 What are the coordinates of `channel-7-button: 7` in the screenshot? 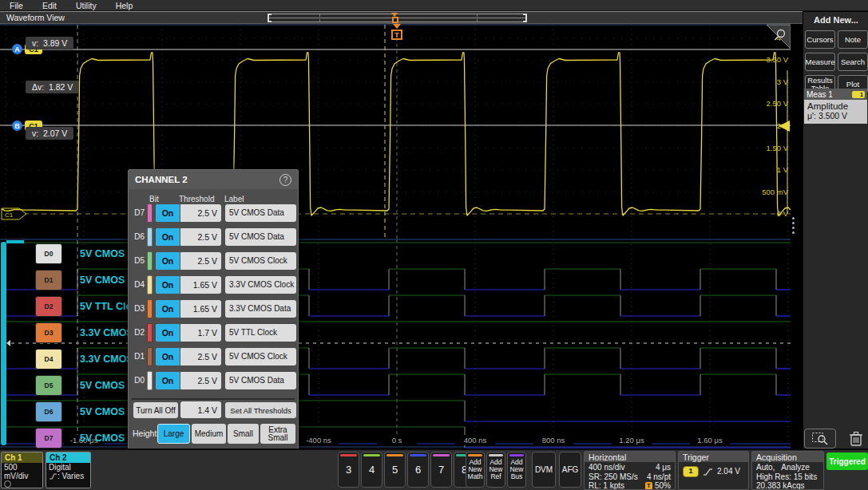 It's located at (441, 469).